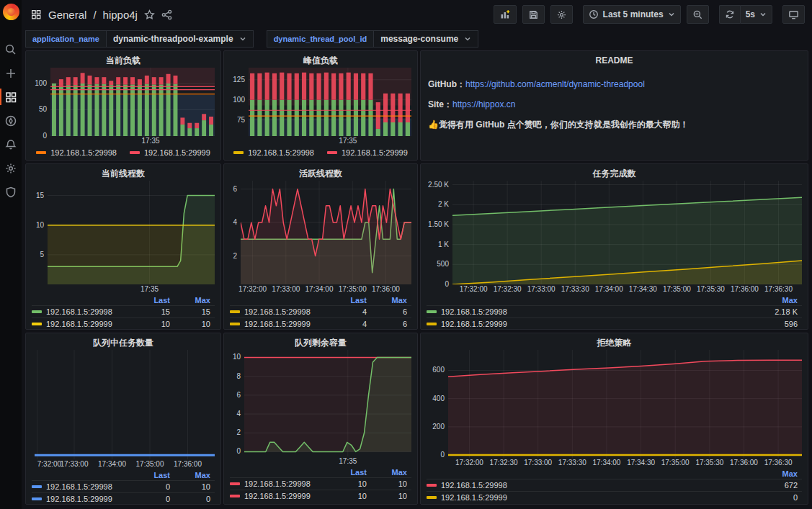 This screenshot has width=812, height=509. Describe the element at coordinates (427, 39) in the screenshot. I see `variable-value-select: message-consume` at that location.